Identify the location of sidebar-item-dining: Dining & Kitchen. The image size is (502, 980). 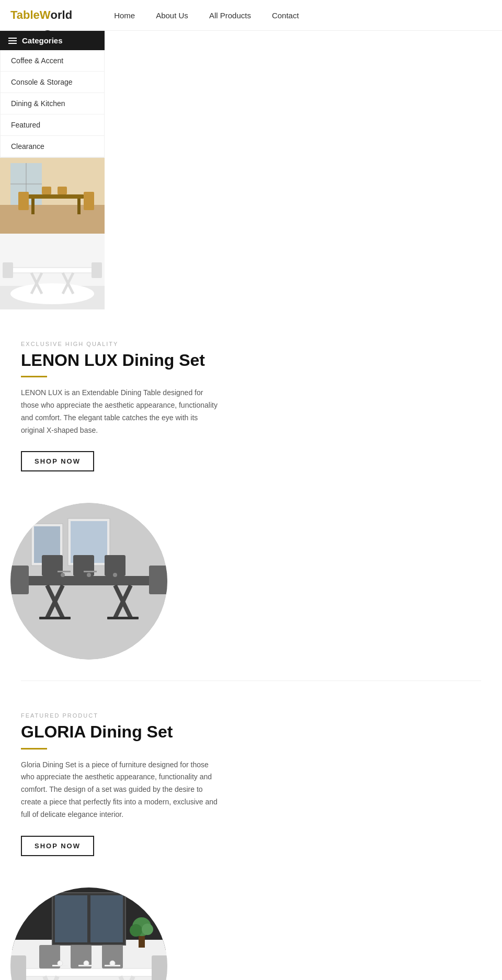
(52, 103).